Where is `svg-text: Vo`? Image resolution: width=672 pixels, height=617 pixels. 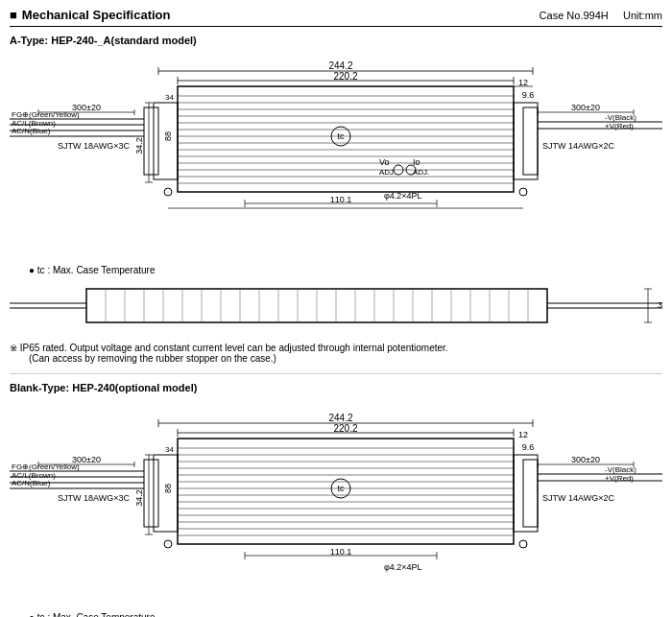
svg-text: Vo is located at coordinates (384, 162).